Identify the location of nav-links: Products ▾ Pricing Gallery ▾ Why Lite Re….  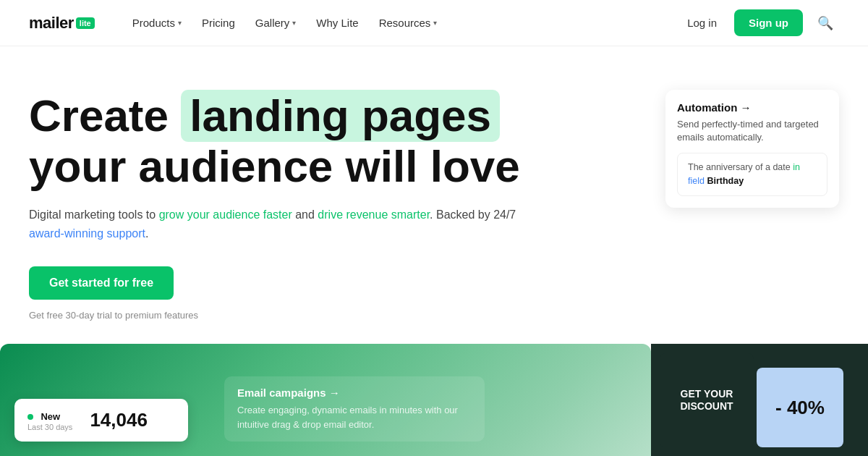
(401, 23).